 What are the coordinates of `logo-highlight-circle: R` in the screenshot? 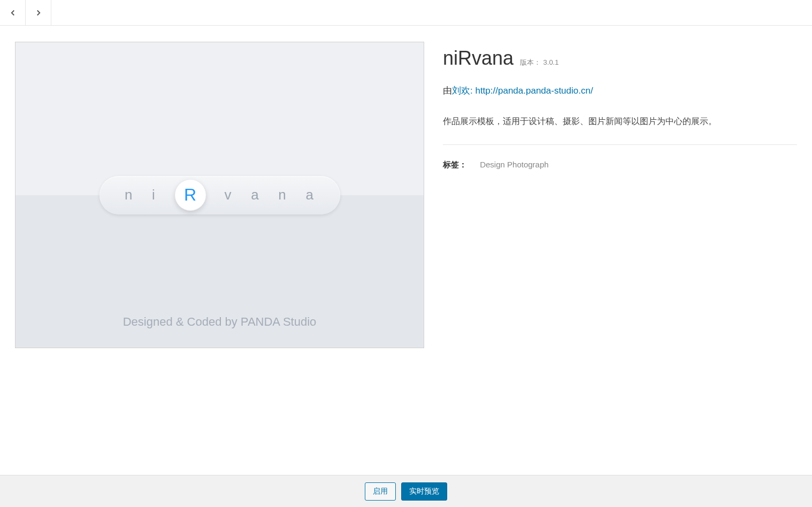 It's located at (190, 195).